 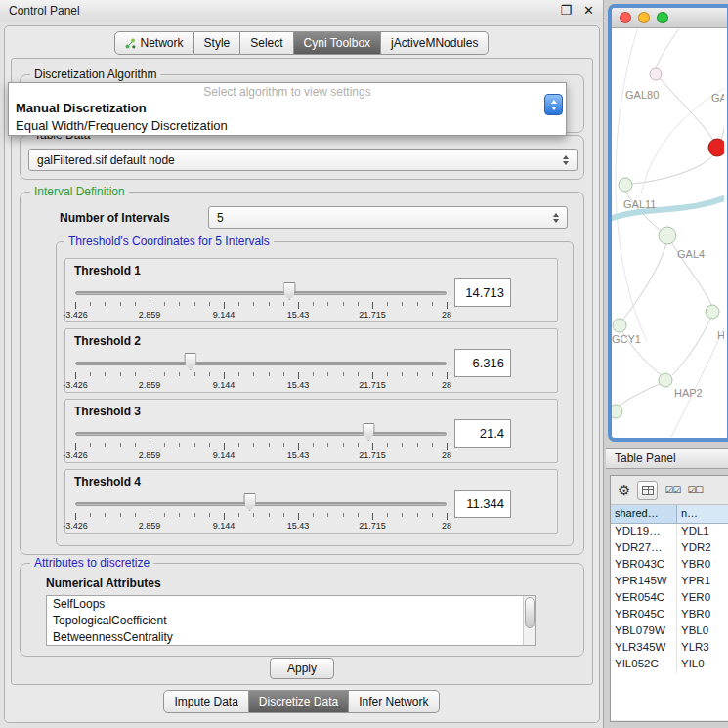 I want to click on table-cell: YER0, so click(x=703, y=598).